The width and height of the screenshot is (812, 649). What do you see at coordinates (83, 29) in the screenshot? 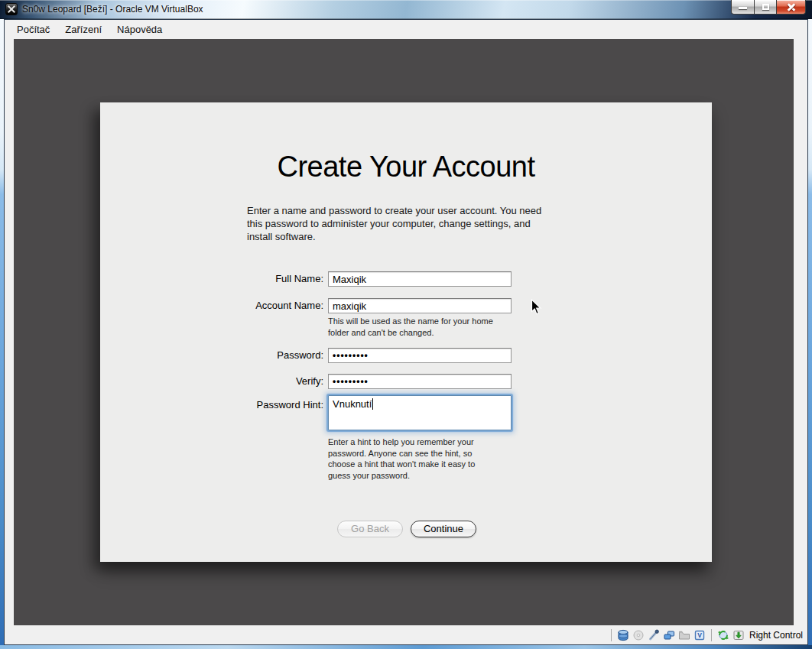
I see `menu-devices: Zařízení` at bounding box center [83, 29].